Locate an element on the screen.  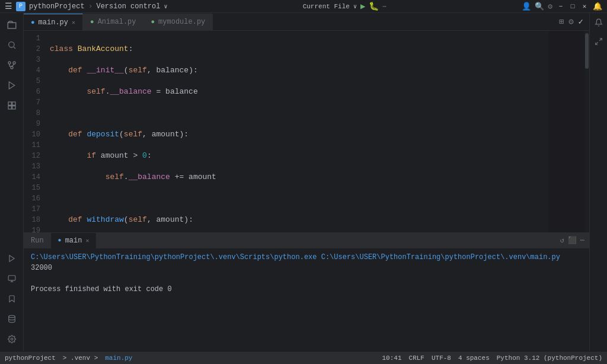
terminal-tab-main: ● main ✕ is located at coordinates (74, 241).